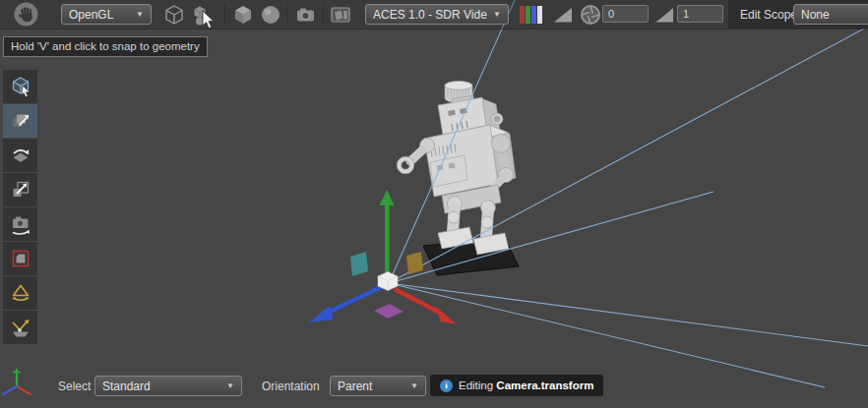  I want to click on tool-camera-frustum, so click(20, 293).